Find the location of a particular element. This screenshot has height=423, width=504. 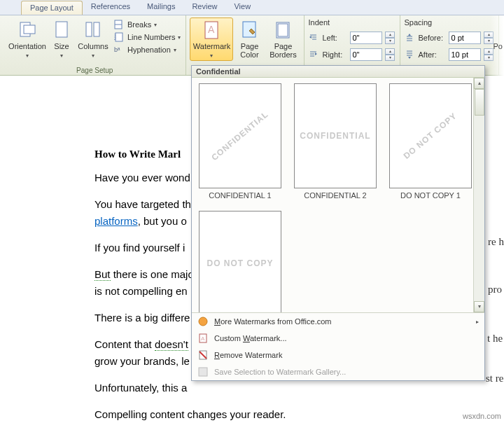

line-numbers-label: Line Numbers is located at coordinates (151, 37).